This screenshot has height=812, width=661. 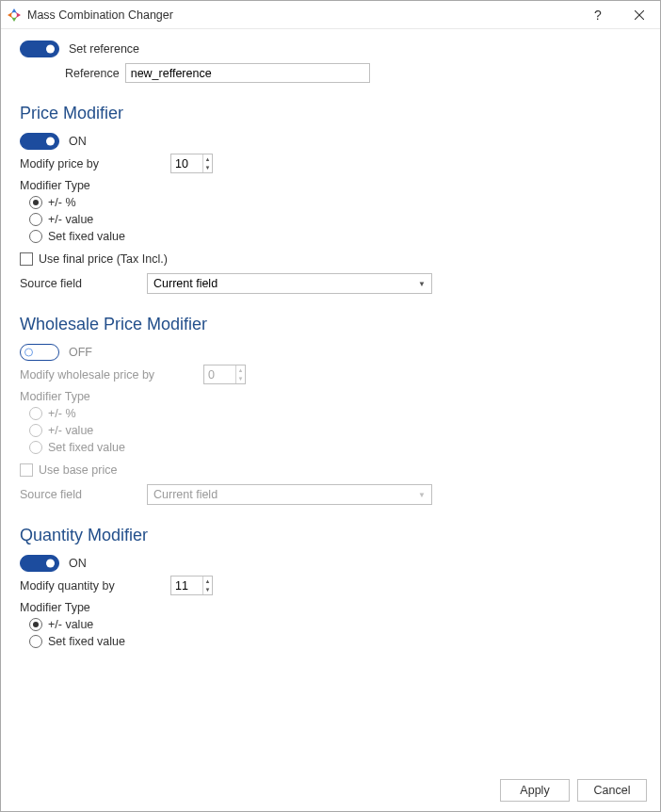 I want to click on price-source-field-label: Source field, so click(x=83, y=284).